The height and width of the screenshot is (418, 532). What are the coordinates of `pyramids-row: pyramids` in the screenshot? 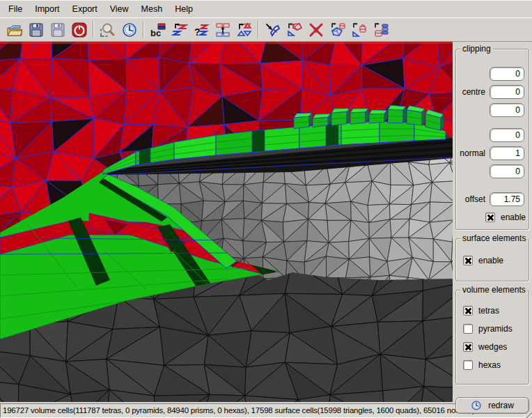 It's located at (496, 329).